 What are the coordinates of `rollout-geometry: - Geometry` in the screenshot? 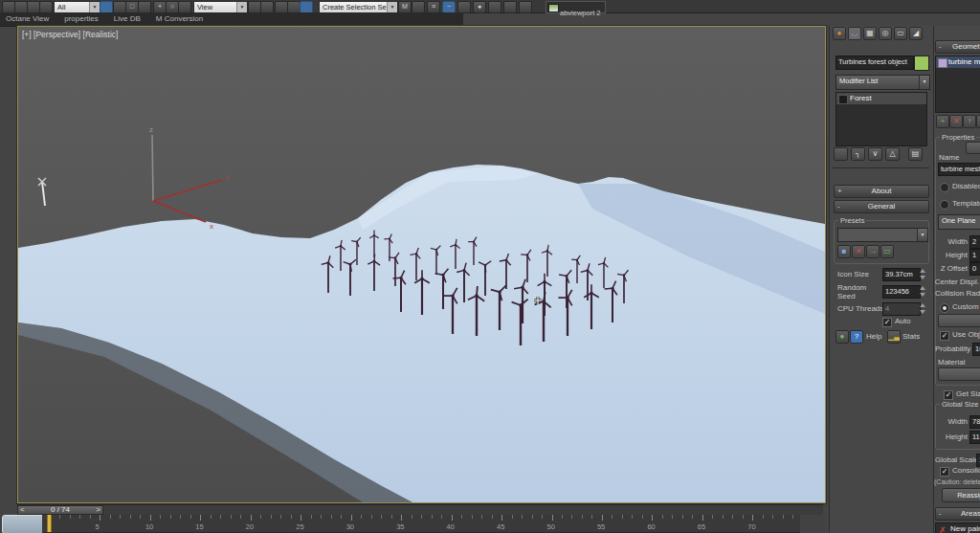 It's located at (957, 47).